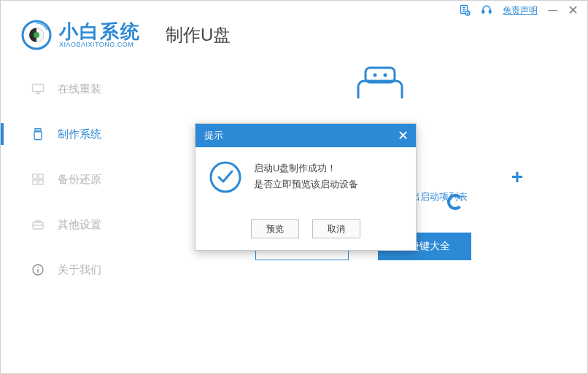  Describe the element at coordinates (81, 35) in the screenshot. I see `logo: 小白系统 XIAOBAIXITONG.COM` at that location.